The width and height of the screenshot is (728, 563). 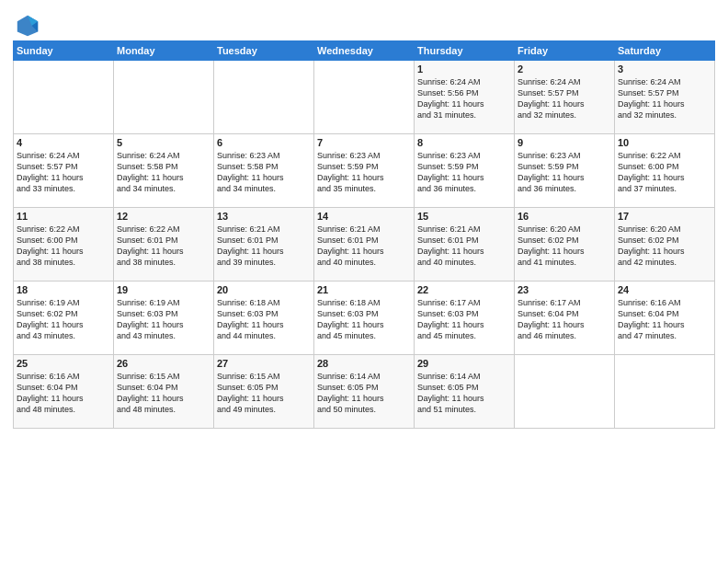 What do you see at coordinates (364, 318) in the screenshot?
I see `cell-3-3: 21Sunrise: 6:18 AMSunset: 6:03 PMDayligh…` at bounding box center [364, 318].